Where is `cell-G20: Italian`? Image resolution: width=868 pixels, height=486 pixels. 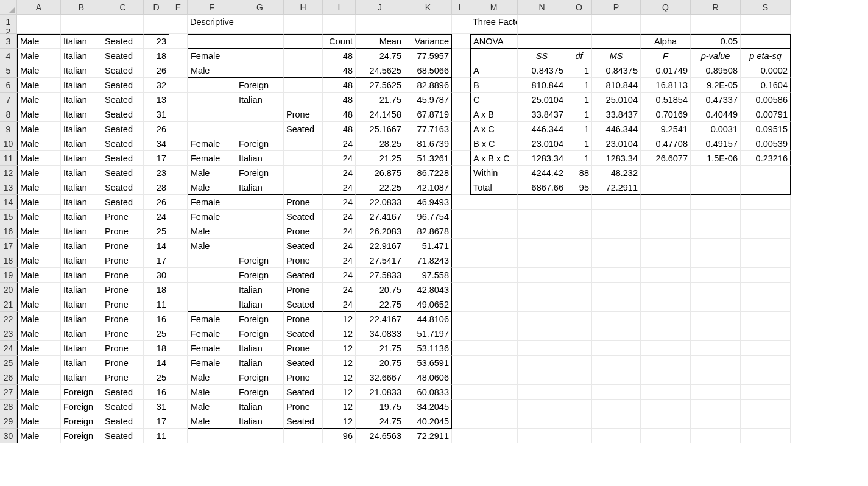 cell-G20: Italian is located at coordinates (260, 290).